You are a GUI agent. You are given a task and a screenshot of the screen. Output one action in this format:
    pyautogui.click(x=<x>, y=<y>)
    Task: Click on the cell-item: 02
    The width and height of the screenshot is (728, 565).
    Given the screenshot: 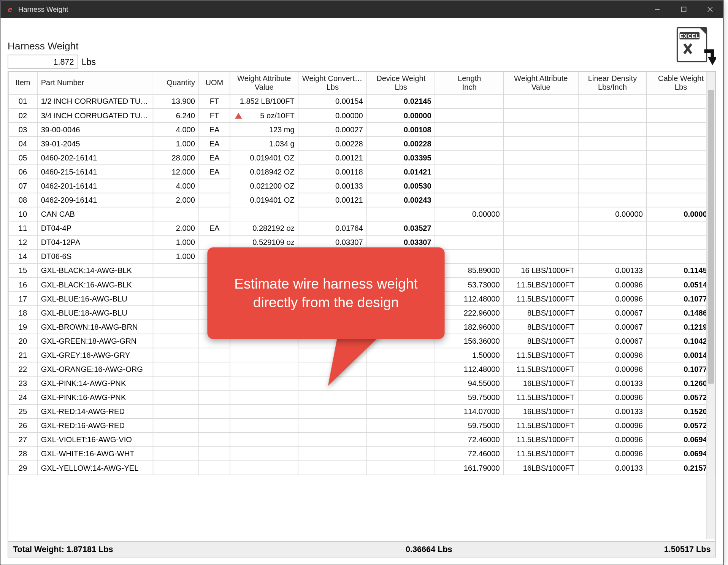 What is the action you would take?
    pyautogui.click(x=23, y=116)
    